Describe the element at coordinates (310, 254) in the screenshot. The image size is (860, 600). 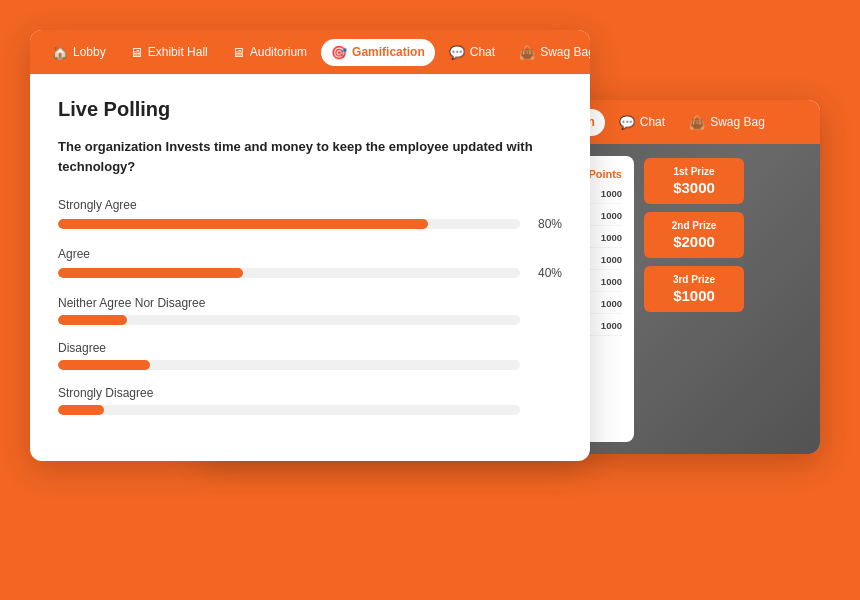
I see `poll-label-1: Agree` at that location.